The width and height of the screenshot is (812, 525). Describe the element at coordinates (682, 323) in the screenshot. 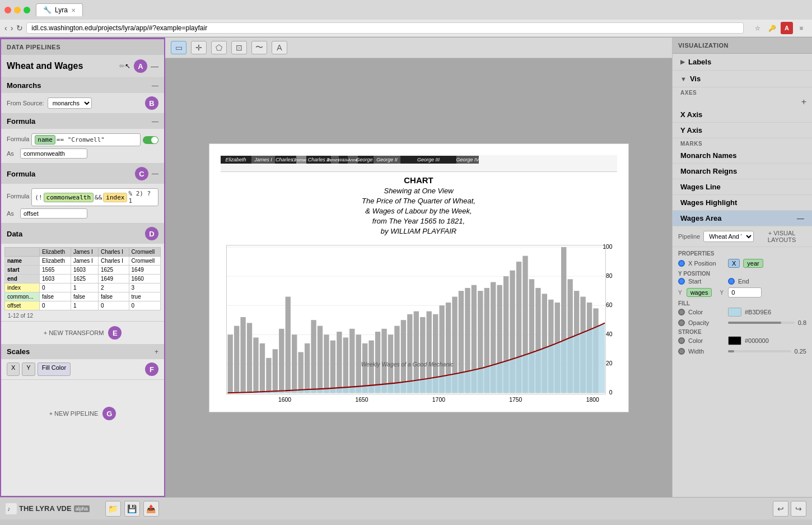

I see `opacity-radio` at that location.